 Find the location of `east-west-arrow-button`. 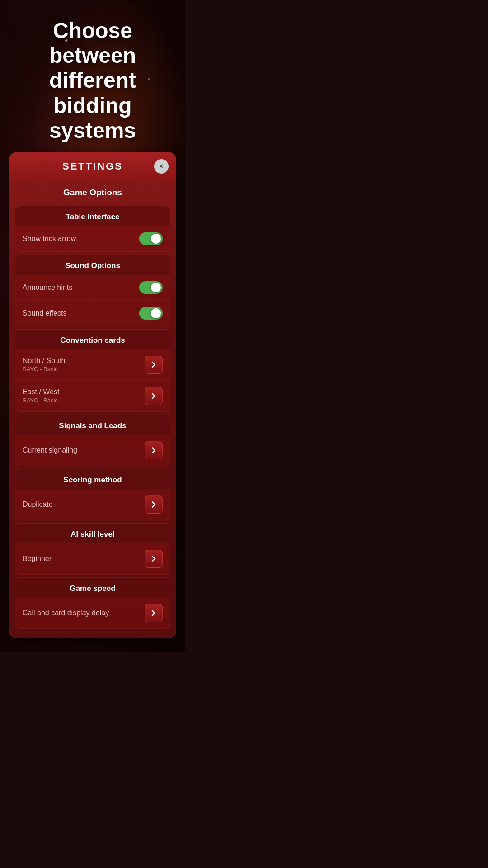

east-west-arrow-button is located at coordinates (154, 396).